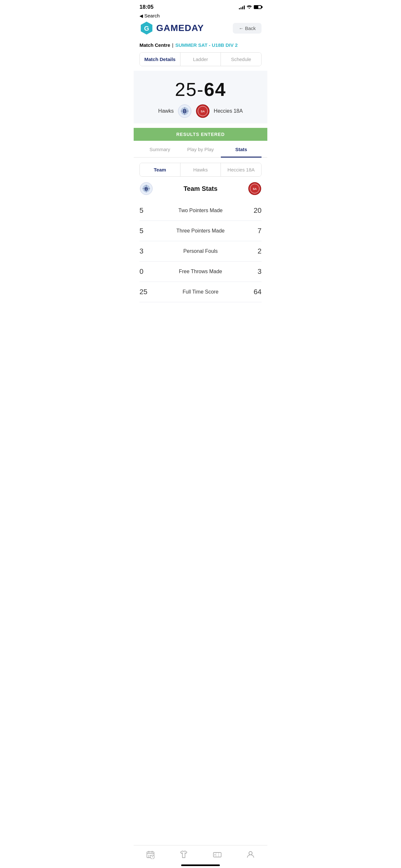  I want to click on score-section: 25-64 Hawks B SA Heccies 18A, so click(201, 97).